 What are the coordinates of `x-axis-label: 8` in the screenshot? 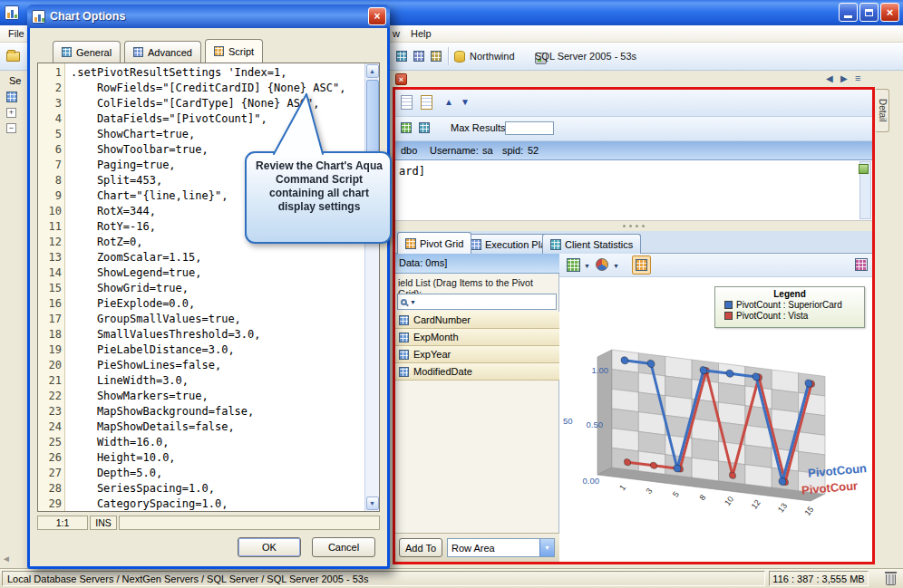 It's located at (702, 497).